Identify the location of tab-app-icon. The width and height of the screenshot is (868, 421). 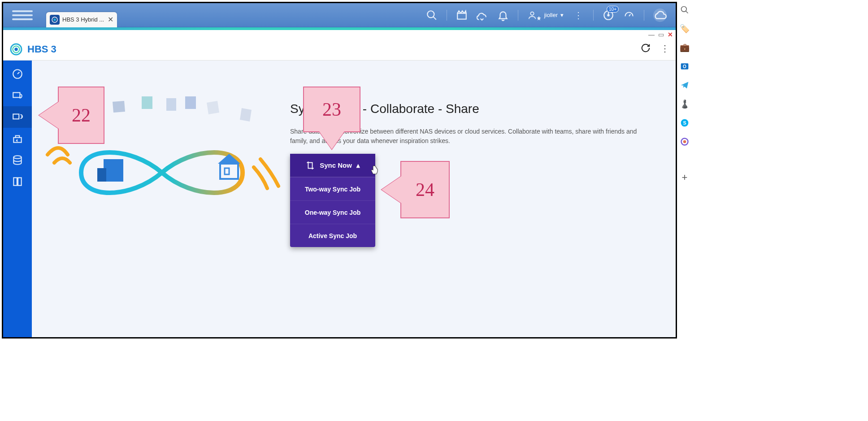
(55, 20).